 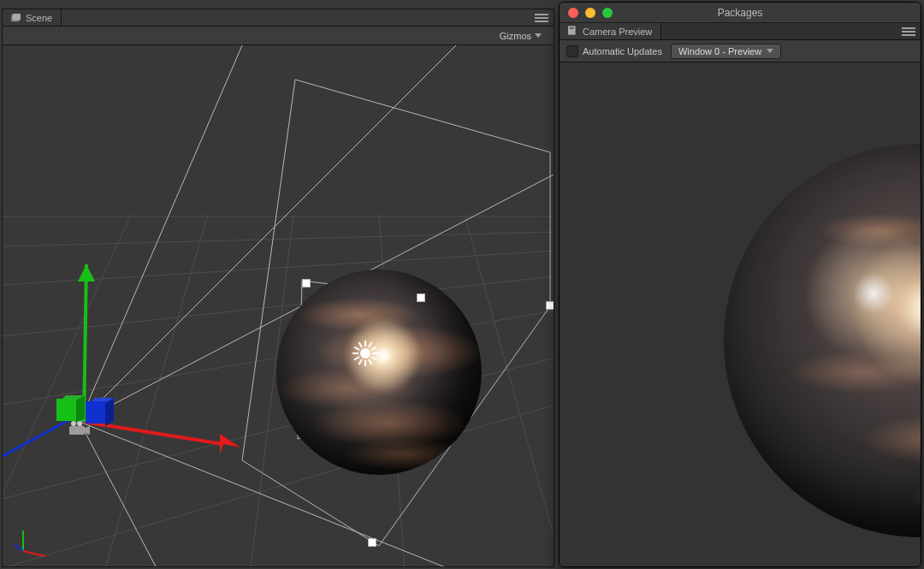 I want to click on scene-icon, so click(x=16, y=18).